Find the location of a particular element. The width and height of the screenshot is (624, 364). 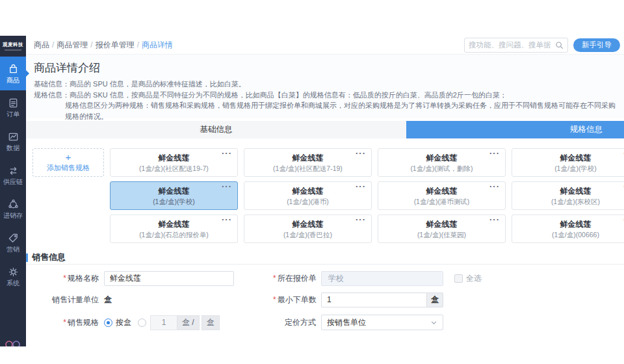

bag-icon is located at coordinates (13, 69).